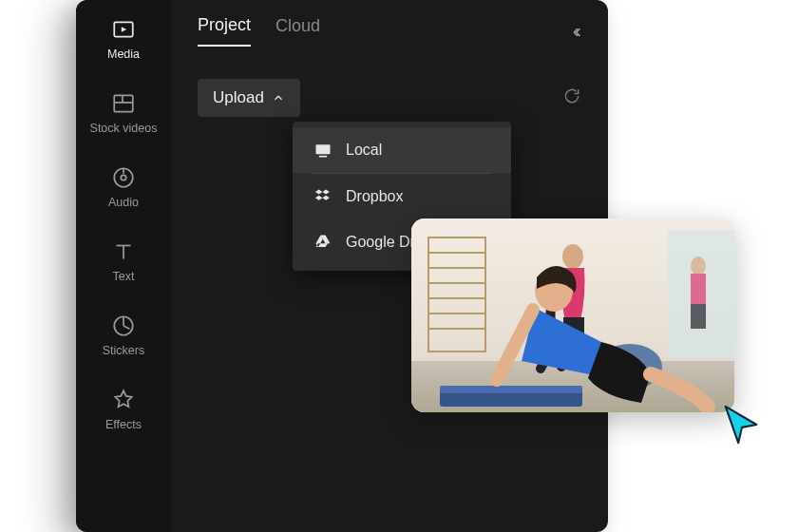  Describe the element at coordinates (238, 98) in the screenshot. I see `upload-button-label: Upload` at that location.